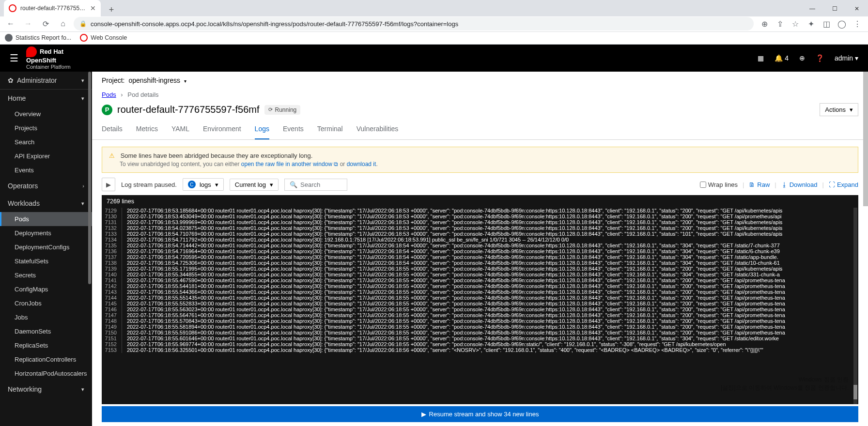  I want to click on sidebar-item-secrets: Secrets, so click(46, 275).